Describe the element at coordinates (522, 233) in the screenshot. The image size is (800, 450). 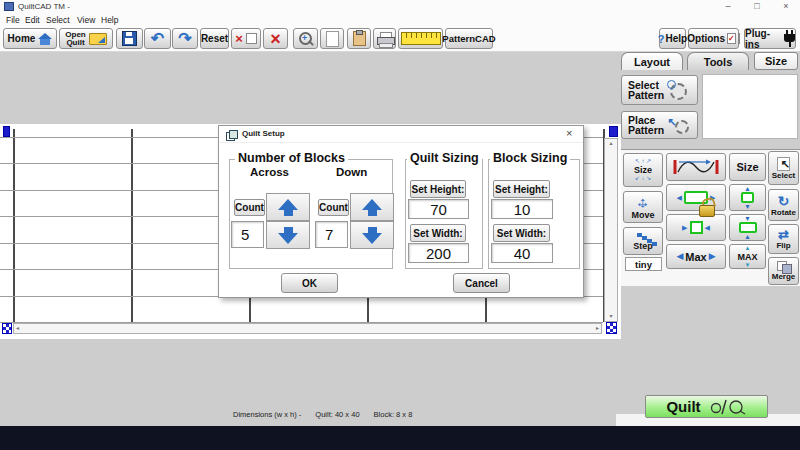
I see `block-set-width-button: Set Width:` at that location.